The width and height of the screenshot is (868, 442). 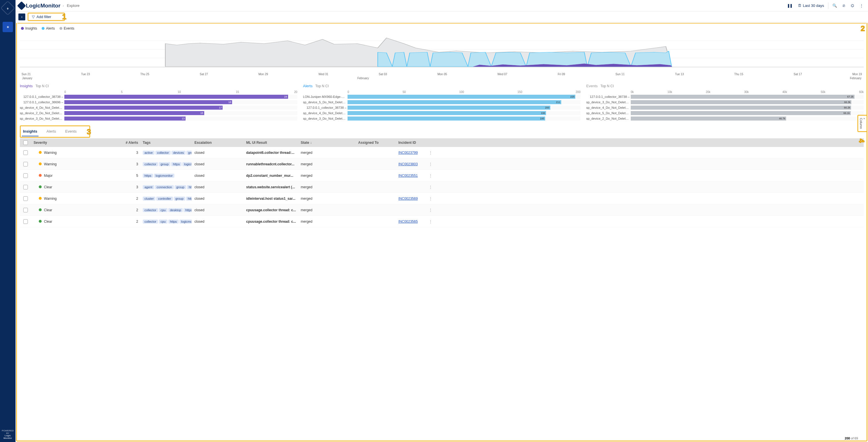 I want to click on collapse-sidebar-button: ›, so click(x=22, y=17).